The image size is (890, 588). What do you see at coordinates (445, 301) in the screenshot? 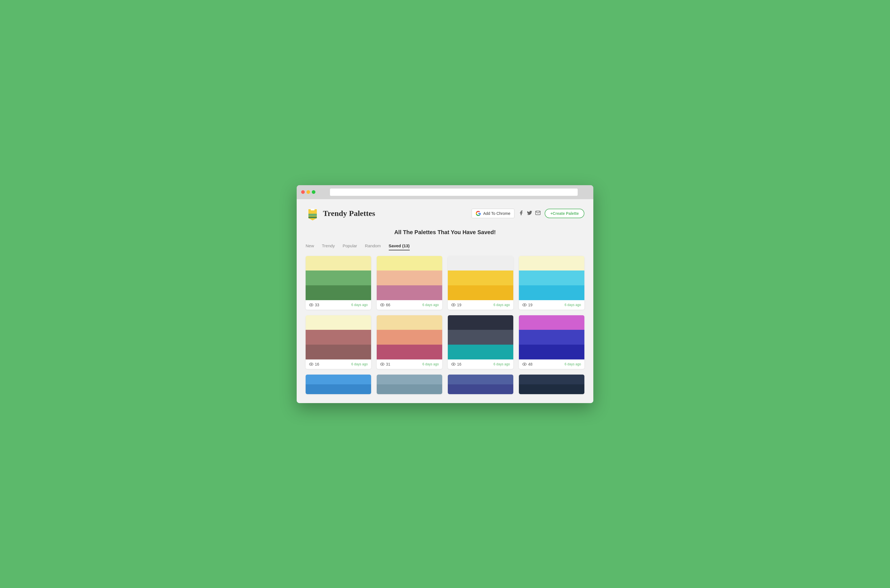
I see `page-wrapper: Trendy Palettes Add To Chrome` at bounding box center [445, 301].